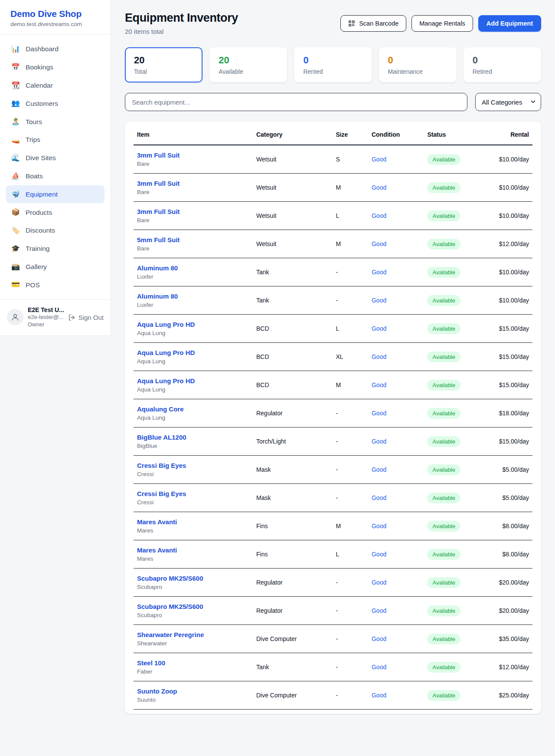 The height and width of the screenshot is (756, 555). What do you see at coordinates (86, 318) in the screenshot?
I see `sign-out-button: Sign Out` at bounding box center [86, 318].